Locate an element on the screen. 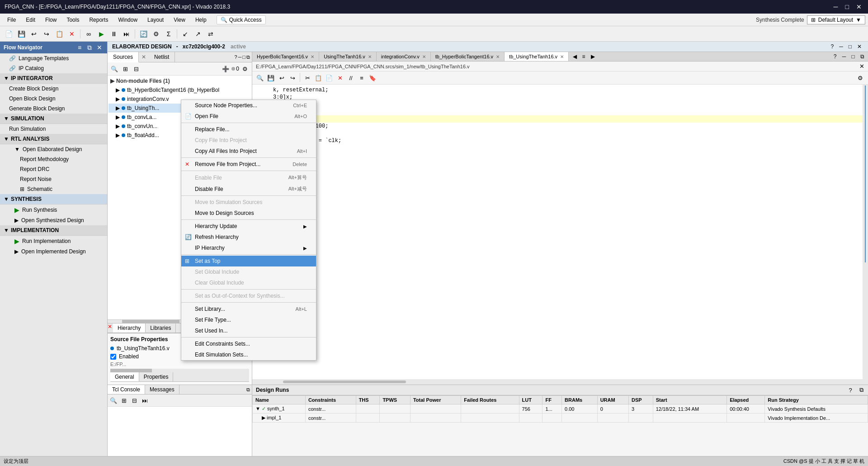 The height and width of the screenshot is (466, 868). ctx-set-file-type: Set File Type... is located at coordinates (249, 320).